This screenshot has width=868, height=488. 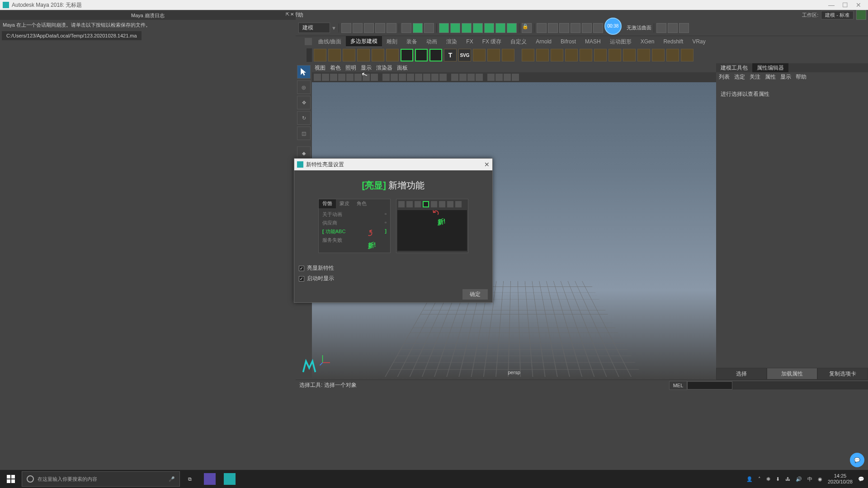 What do you see at coordinates (750, 479) in the screenshot?
I see `tray-people-icon: 👤` at bounding box center [750, 479].